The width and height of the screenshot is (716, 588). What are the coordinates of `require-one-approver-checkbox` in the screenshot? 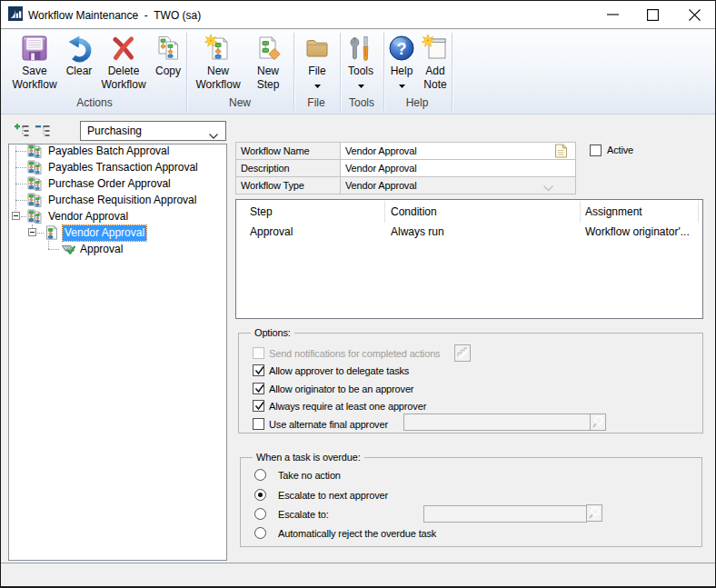 It's located at (258, 405).